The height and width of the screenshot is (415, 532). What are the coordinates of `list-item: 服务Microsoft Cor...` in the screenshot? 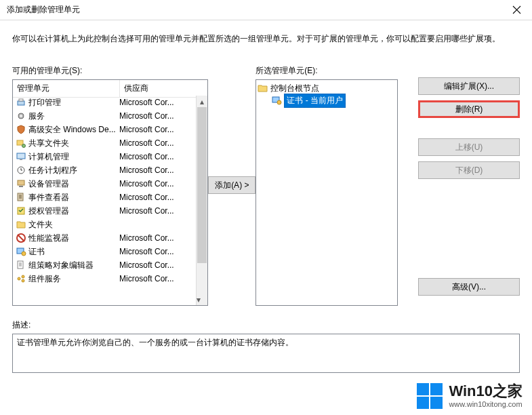 It's located at (104, 116).